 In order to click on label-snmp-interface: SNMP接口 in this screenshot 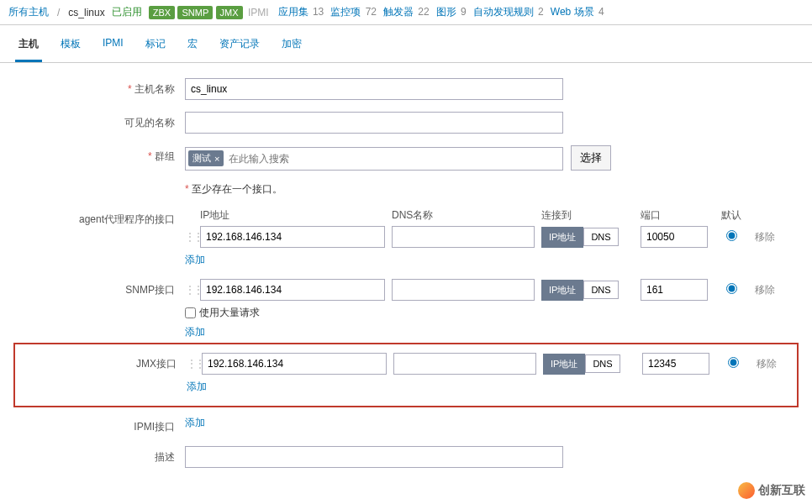, I will do `click(101, 288)`.